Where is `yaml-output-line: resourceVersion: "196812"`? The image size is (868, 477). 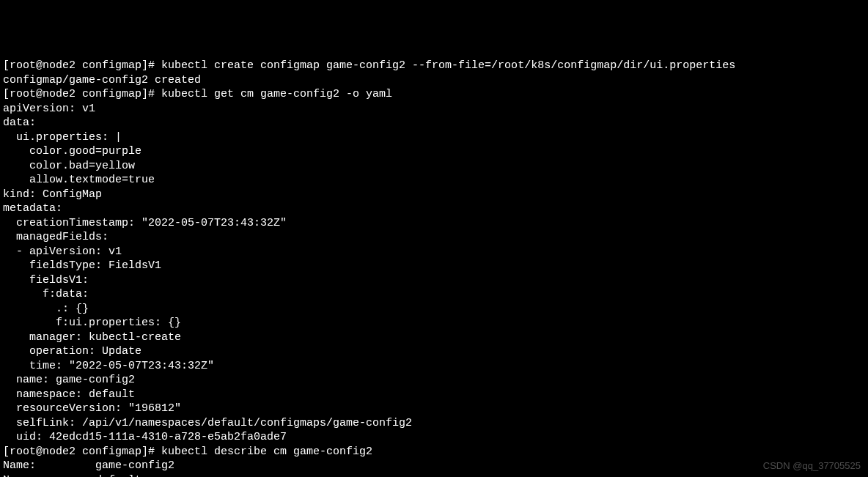 yaml-output-line: resourceVersion: "196812" is located at coordinates (92, 409).